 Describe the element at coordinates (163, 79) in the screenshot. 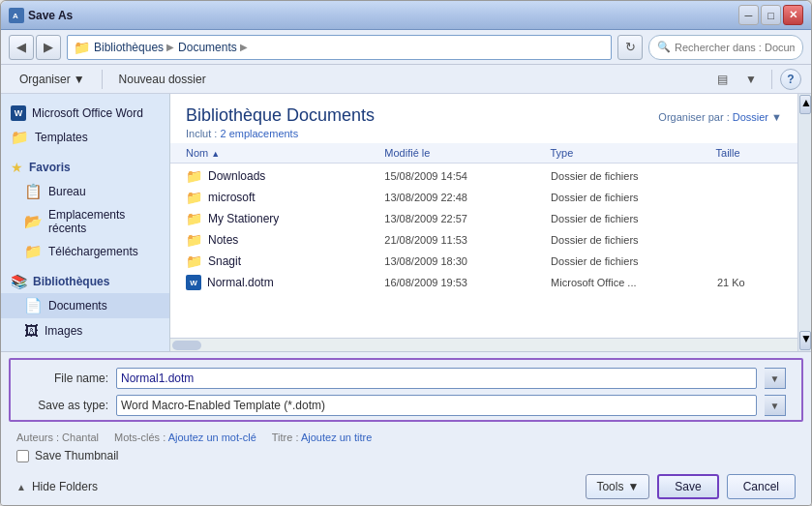

I see `new-folder-button: Nouveau dossier` at that location.